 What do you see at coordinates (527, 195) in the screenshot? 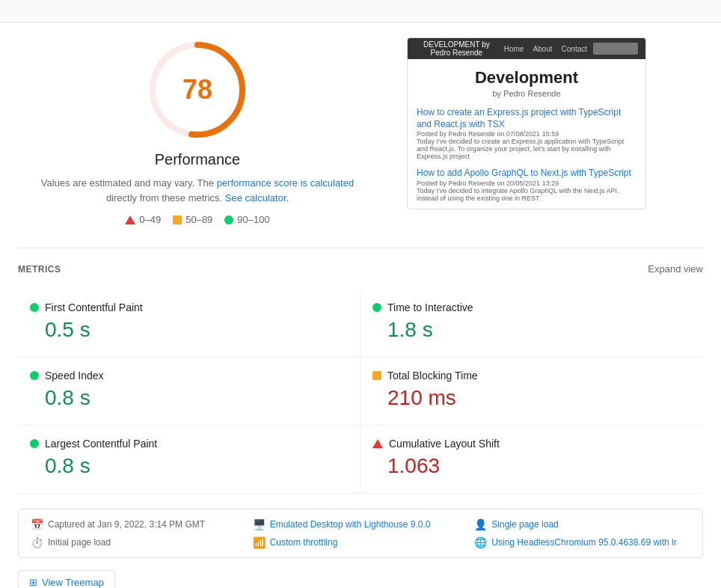
I see `sc-article2-text: Today I've decided to integrate Apollo G…` at bounding box center [527, 195].